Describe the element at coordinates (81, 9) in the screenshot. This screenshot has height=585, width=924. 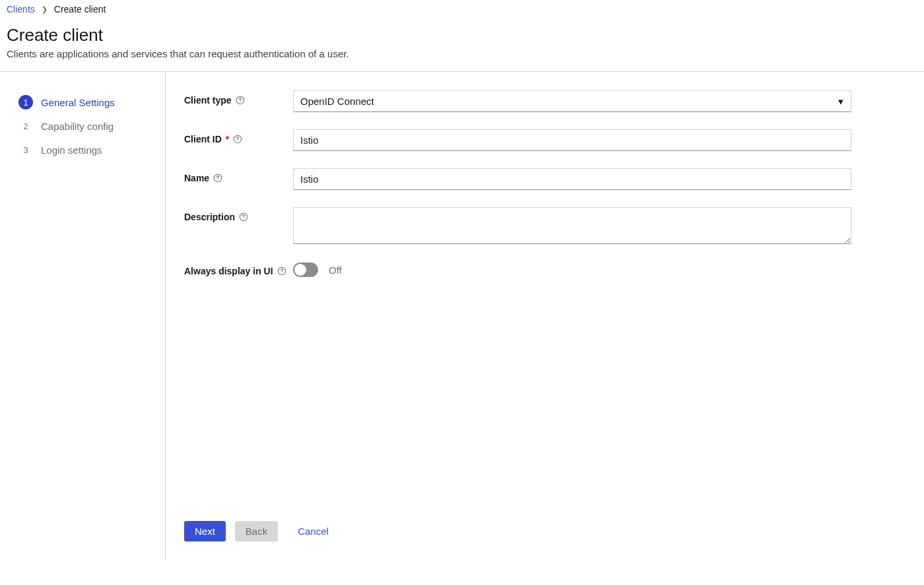
I see `breadcrumb-current: Create client` at that location.